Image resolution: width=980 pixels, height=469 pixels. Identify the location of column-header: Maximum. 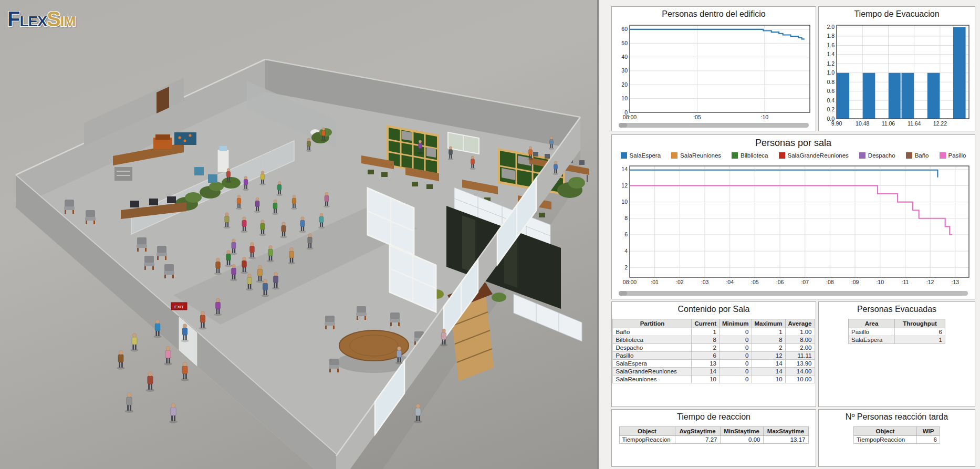
(768, 324).